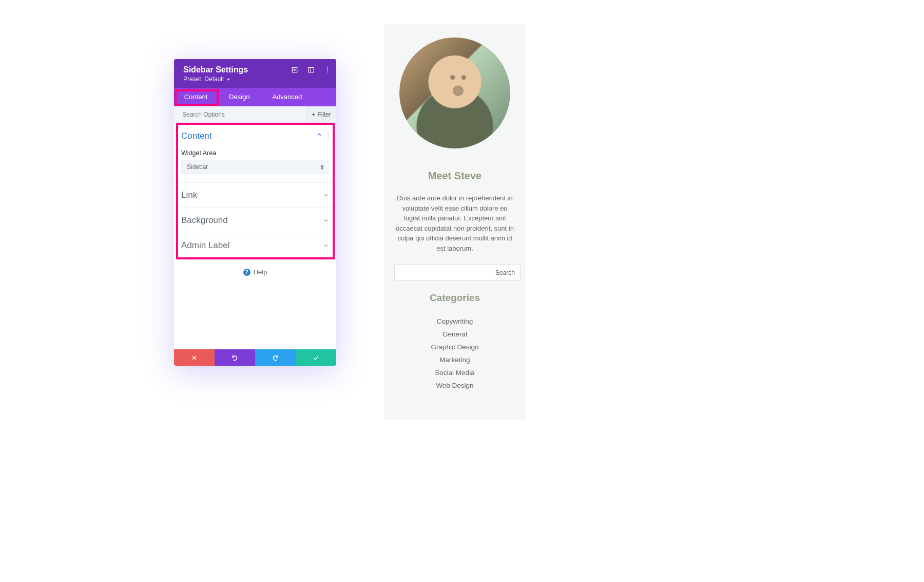  What do you see at coordinates (455, 322) in the screenshot?
I see `category-item: Copywriting` at bounding box center [455, 322].